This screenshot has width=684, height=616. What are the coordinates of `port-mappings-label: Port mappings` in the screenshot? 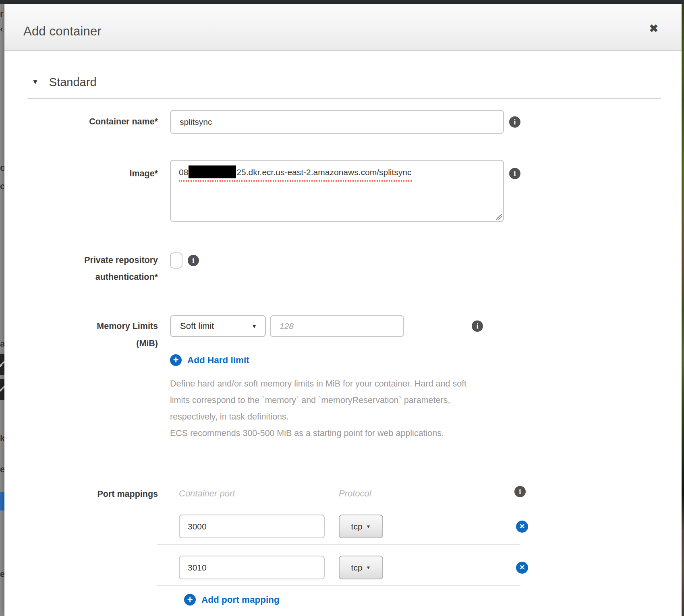 It's located at (81, 495).